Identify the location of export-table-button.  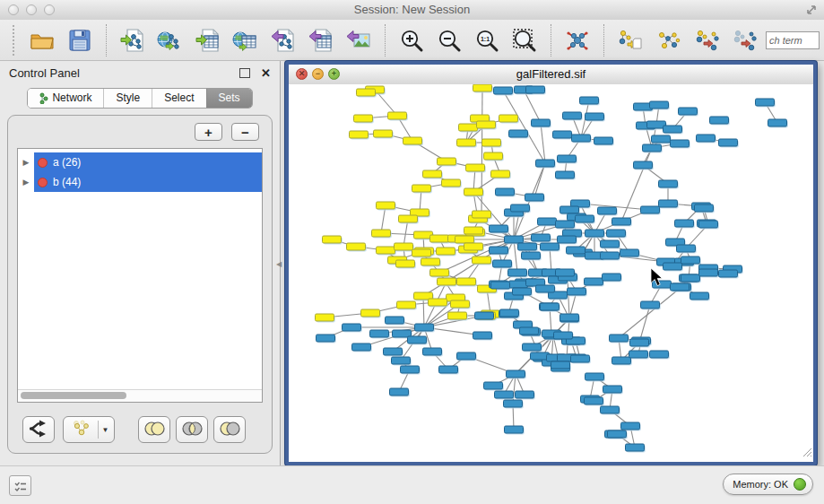
(321, 40).